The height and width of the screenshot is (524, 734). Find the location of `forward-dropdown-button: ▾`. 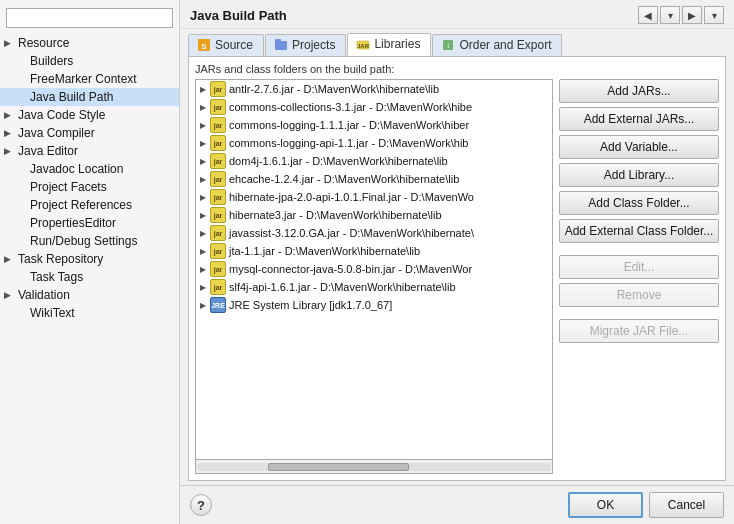

forward-dropdown-button: ▾ is located at coordinates (714, 15).